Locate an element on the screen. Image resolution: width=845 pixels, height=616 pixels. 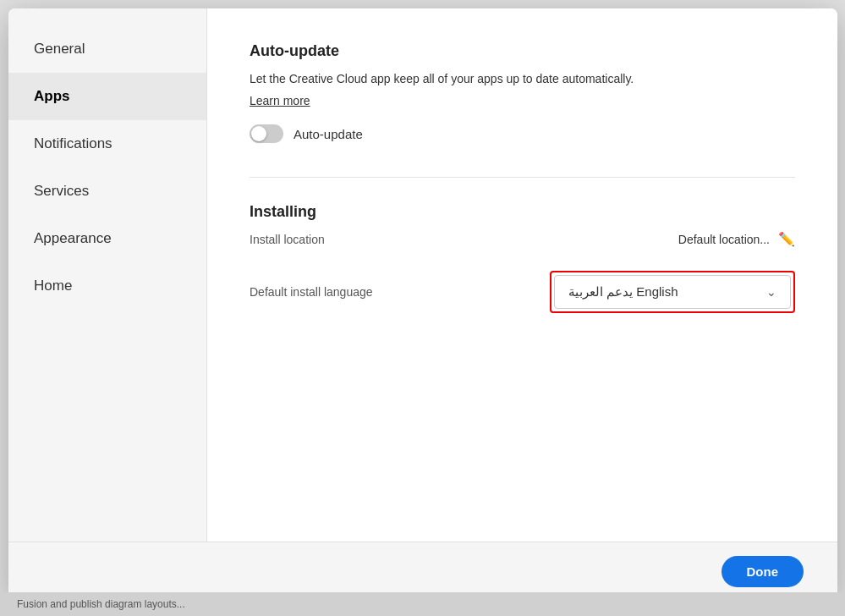
bottom-hint-bar: Fusion and publish diagram layouts... is located at coordinates (423, 604).